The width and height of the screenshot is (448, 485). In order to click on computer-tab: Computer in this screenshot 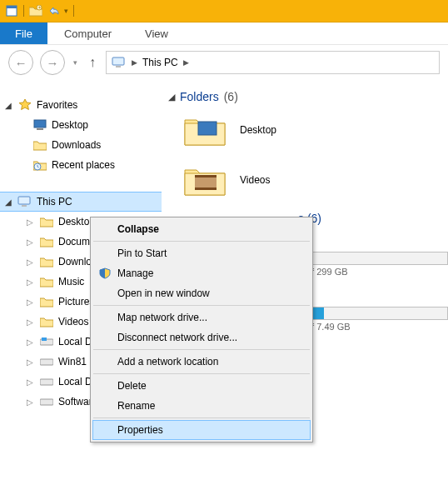, I will do `click(88, 33)`.